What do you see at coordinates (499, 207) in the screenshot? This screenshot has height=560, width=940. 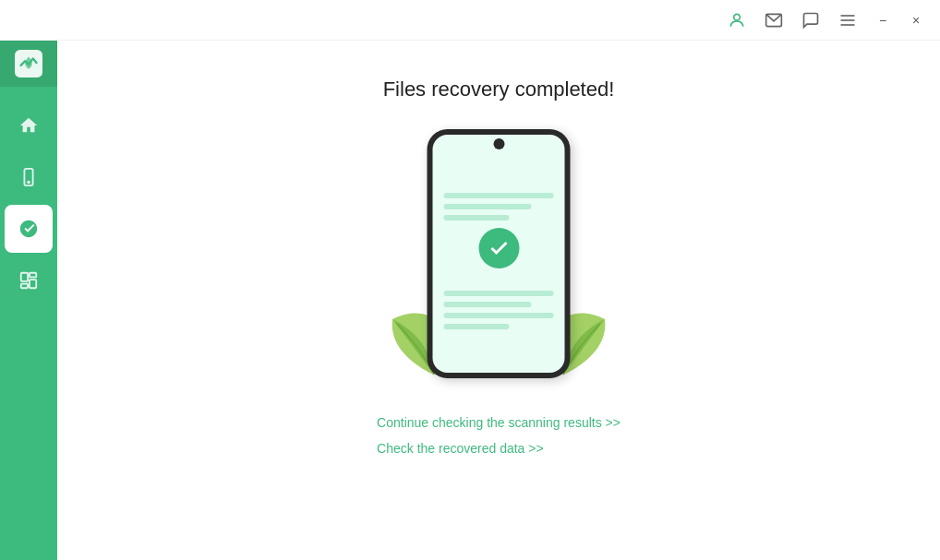 I see `phone-lines-top` at bounding box center [499, 207].